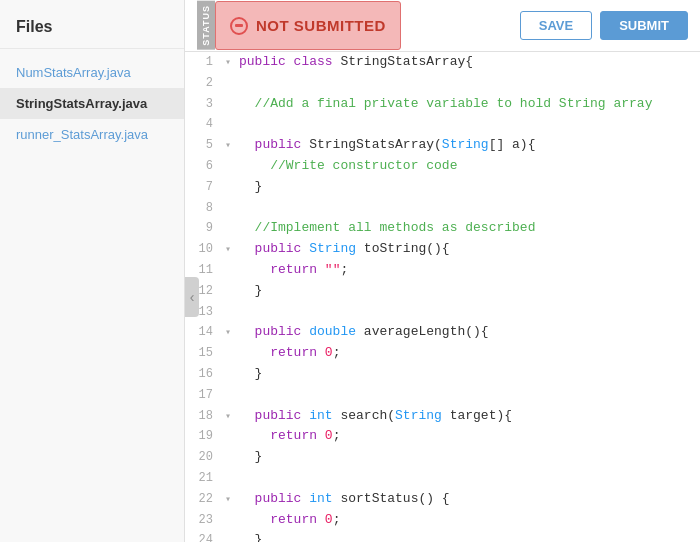 This screenshot has width=700, height=542. Describe the element at coordinates (442, 250) in the screenshot. I see `code-line: 10▾ public String toString(){` at that location.